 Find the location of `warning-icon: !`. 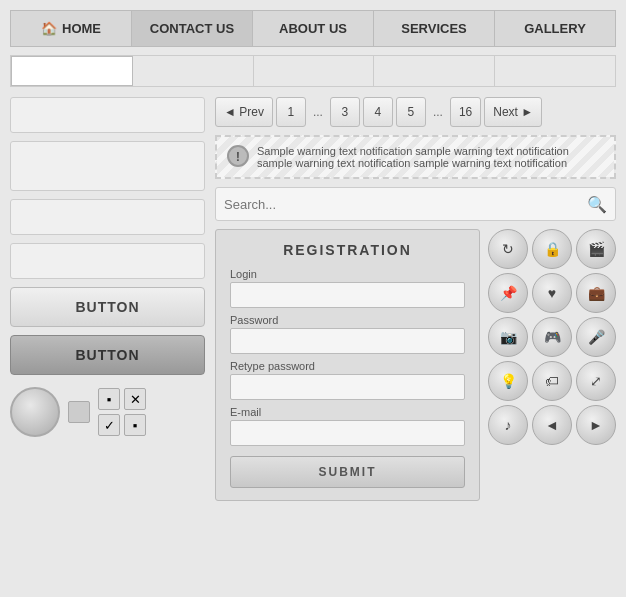

warning-icon: ! is located at coordinates (238, 156).